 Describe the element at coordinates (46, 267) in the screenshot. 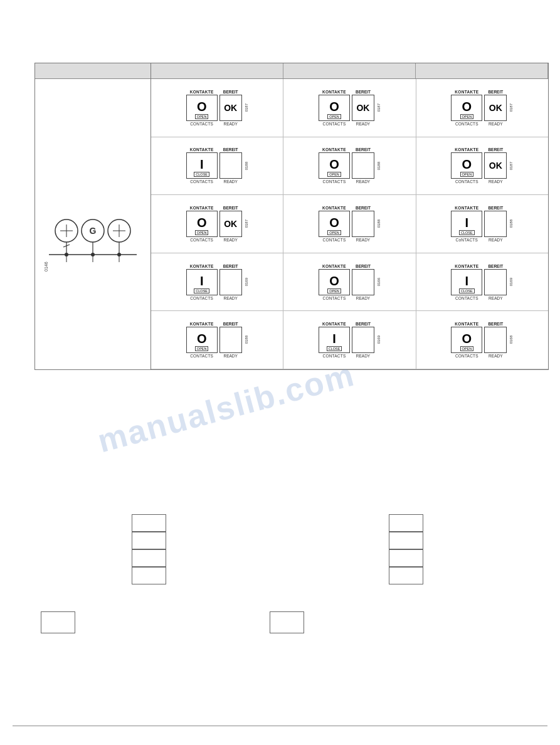

I see `svg-text: 0146` at that location.